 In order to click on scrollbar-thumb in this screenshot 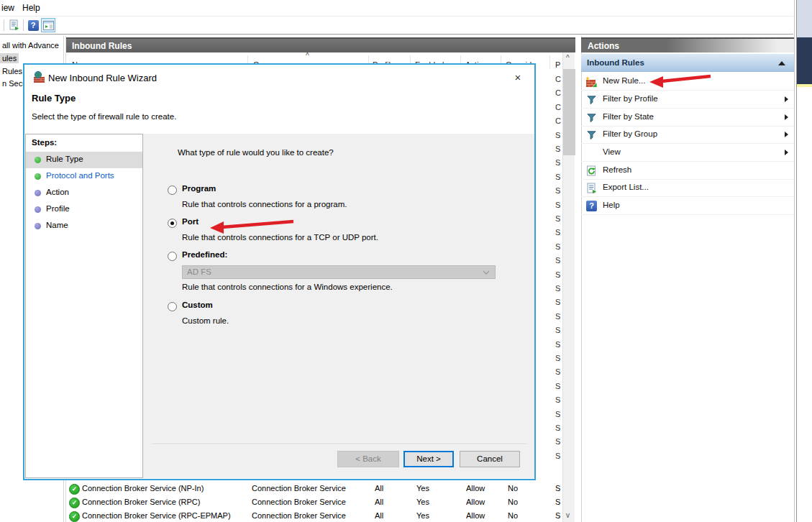, I will do `click(570, 112)`.